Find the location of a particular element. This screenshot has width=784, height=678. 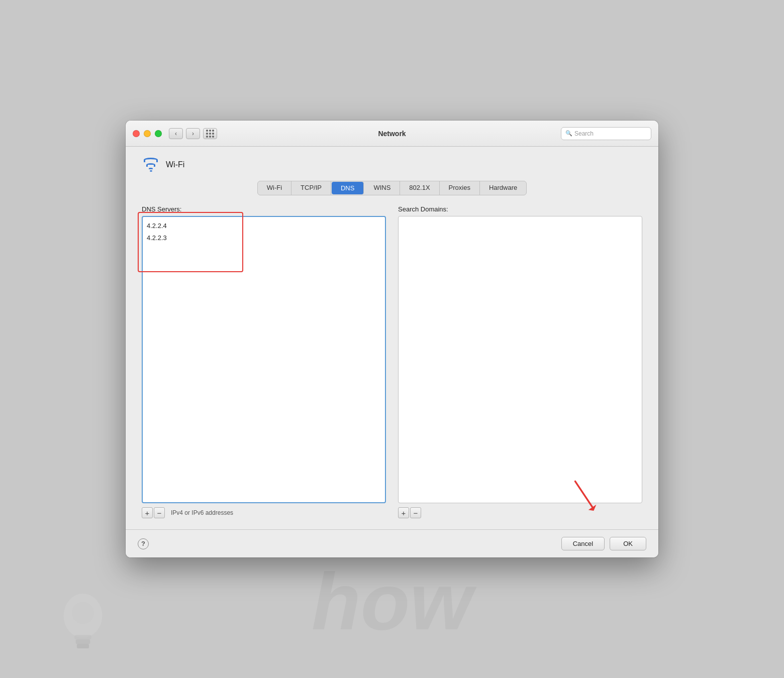

titlebar: ‹ › Network 🔍 Search is located at coordinates (392, 134).